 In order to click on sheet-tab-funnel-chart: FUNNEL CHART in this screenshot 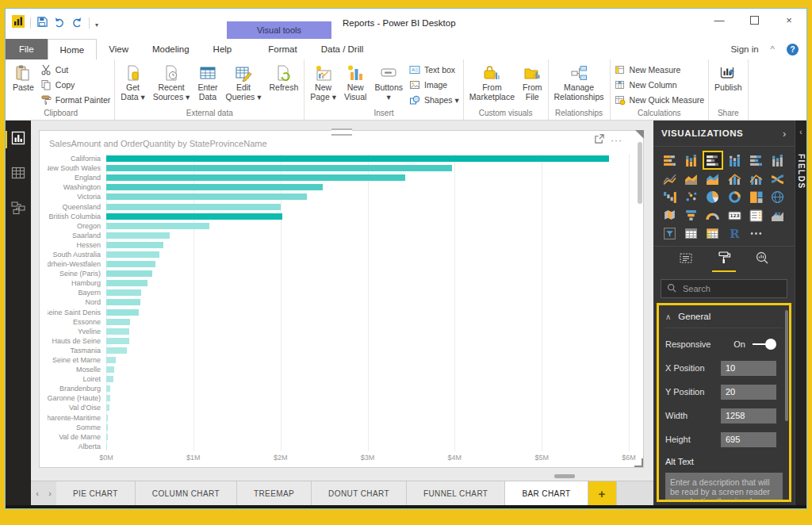, I will do `click(456, 493)`.